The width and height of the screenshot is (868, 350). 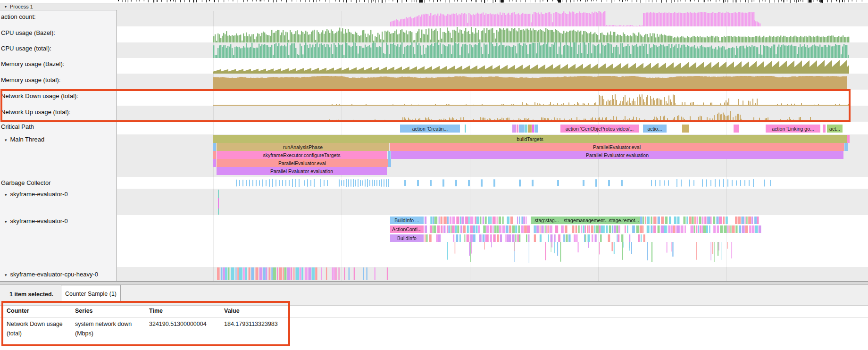 What do you see at coordinates (530, 139) in the screenshot?
I see `timeline-span: buildTargets` at bounding box center [530, 139].